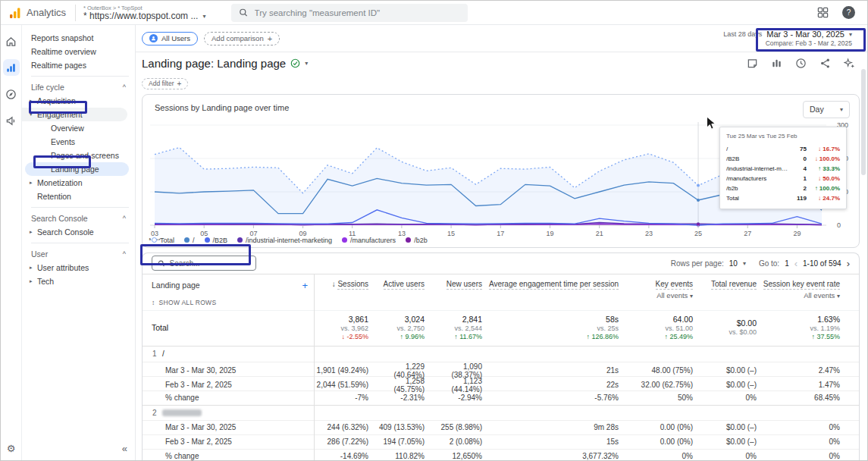 Image resolution: width=868 pixels, height=461 pixels. I want to click on rows-per-page-select: 10, so click(734, 264).